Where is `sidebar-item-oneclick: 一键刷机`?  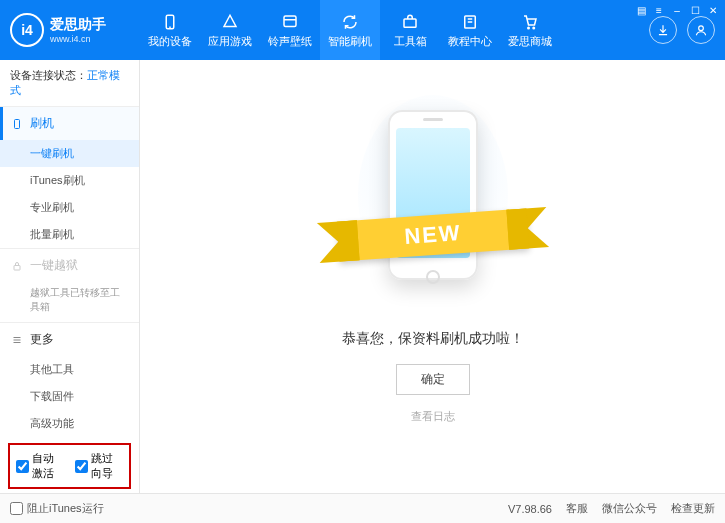 sidebar-item-oneclick: 一键刷机 is located at coordinates (70, 154).